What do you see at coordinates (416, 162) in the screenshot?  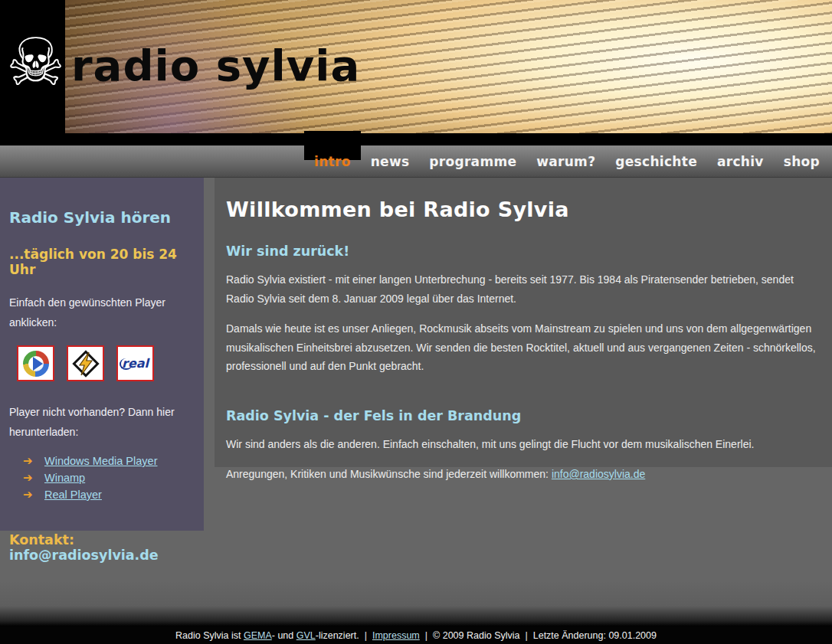 I see `main-navigation: intro news programme warum? geschichte a…` at bounding box center [416, 162].